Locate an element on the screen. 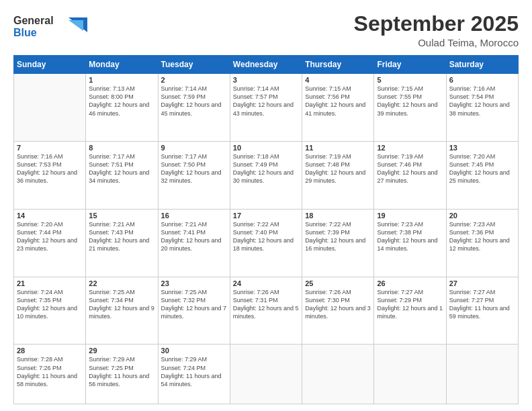  day-info: Sunrise: 7:22 AM Sunset: 7:39 PM Dayligh… is located at coordinates (338, 236).